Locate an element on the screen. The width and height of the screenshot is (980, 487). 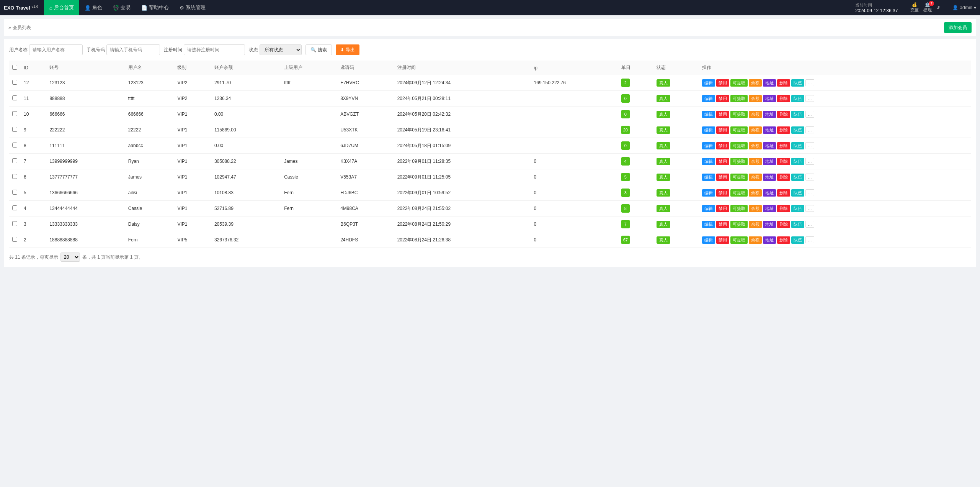
reg-time-input is located at coordinates (214, 50).